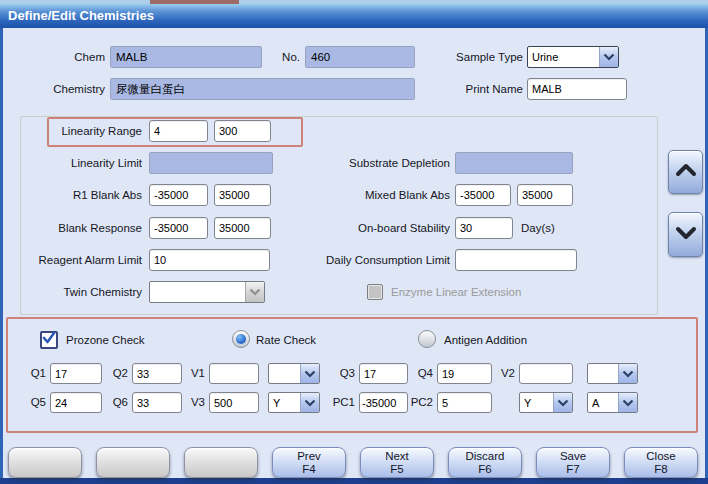  I want to click on button-label: Close, so click(660, 456).